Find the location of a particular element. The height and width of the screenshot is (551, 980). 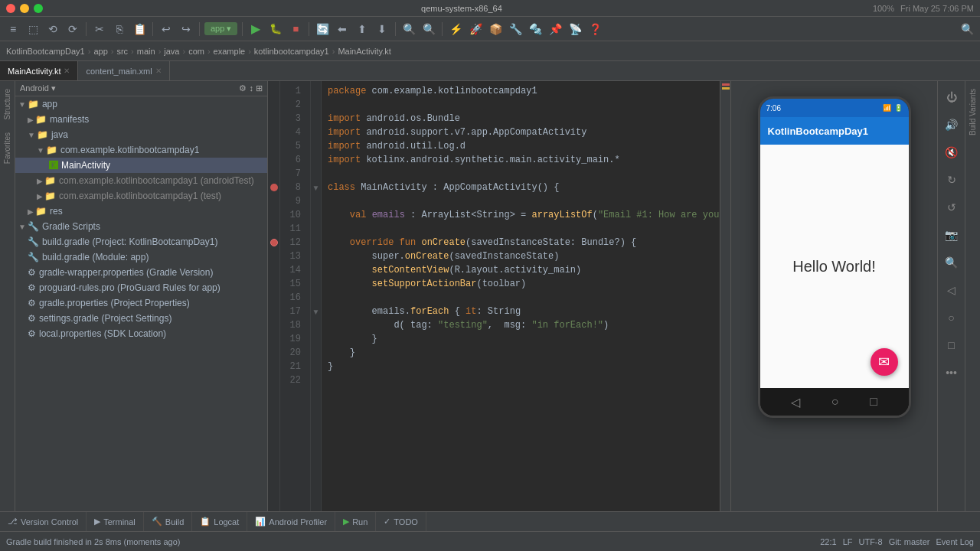

minimize-button is located at coordinates (24, 8).